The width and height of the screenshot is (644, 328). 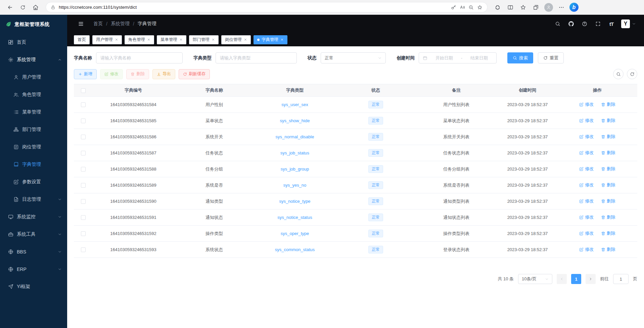 I want to click on user-avatar-logo: Y, so click(x=626, y=24).